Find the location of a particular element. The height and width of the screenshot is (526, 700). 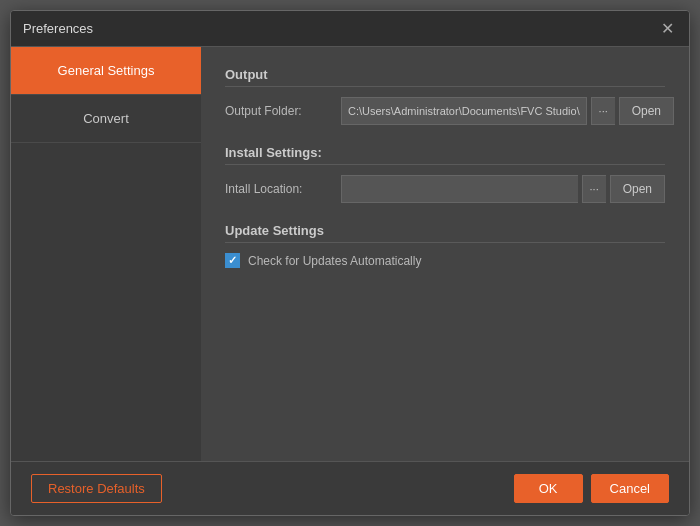

dialog-title: Preferences is located at coordinates (58, 28).